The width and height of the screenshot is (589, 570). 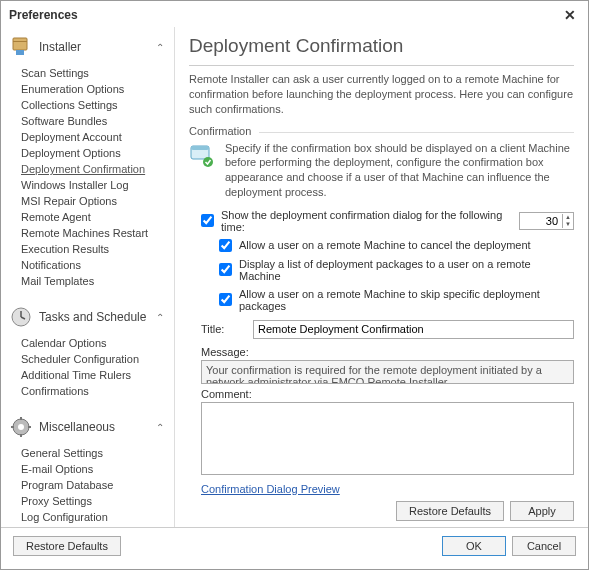 I want to click on sidebar-item: Notifications, so click(x=98, y=265).